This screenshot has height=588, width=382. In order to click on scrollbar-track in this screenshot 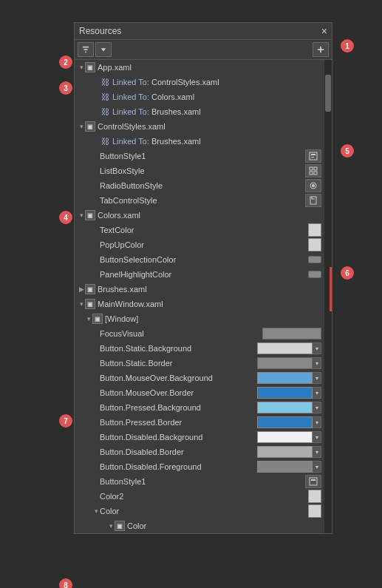, I will do `click(328, 297)`.